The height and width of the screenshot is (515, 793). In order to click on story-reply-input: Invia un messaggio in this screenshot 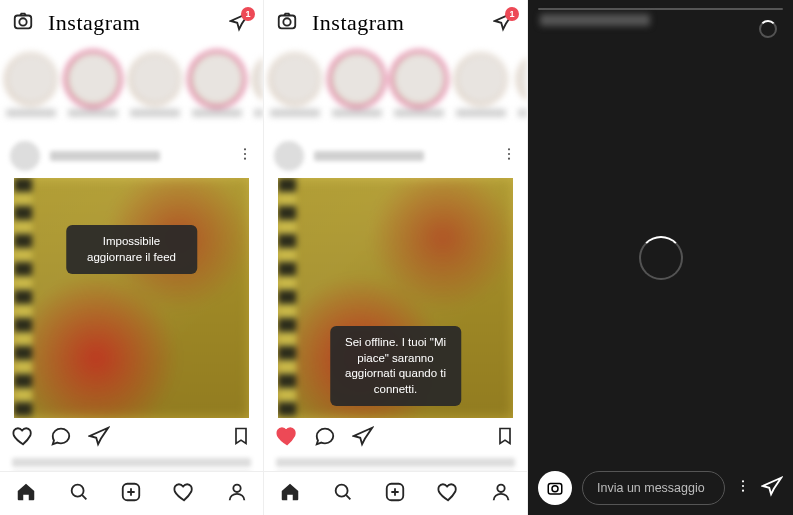, I will do `click(654, 488)`.